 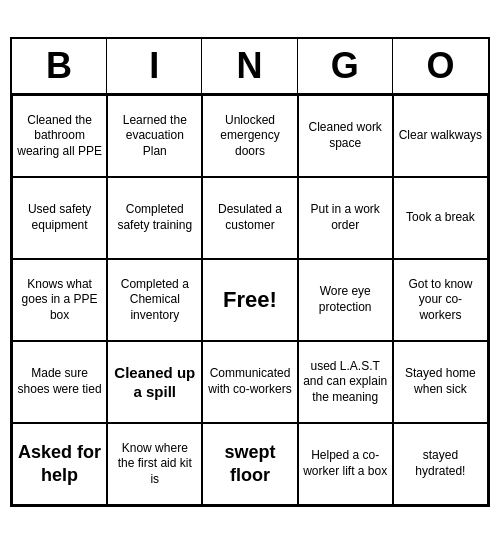 What do you see at coordinates (346, 136) in the screenshot?
I see `bingo-cell-3: Cleaned work space` at bounding box center [346, 136].